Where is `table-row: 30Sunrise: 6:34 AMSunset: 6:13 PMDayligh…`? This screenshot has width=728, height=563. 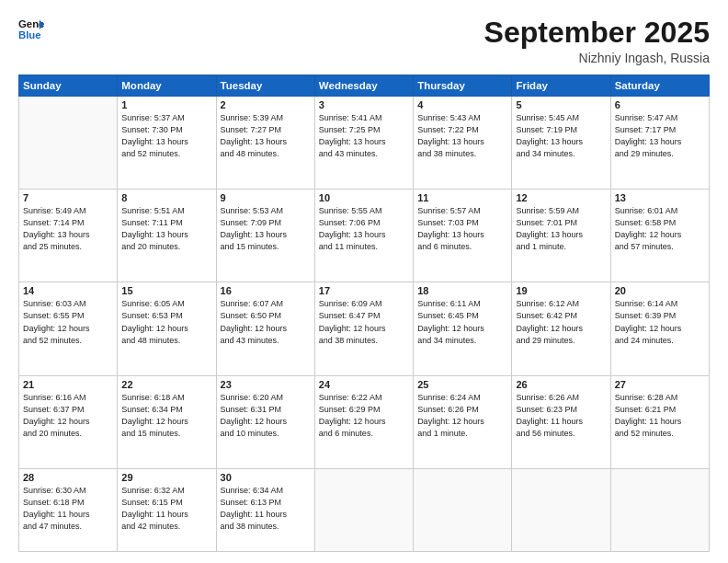 table-row: 30Sunrise: 6:34 AMSunset: 6:13 PMDayligh… is located at coordinates (265, 510).